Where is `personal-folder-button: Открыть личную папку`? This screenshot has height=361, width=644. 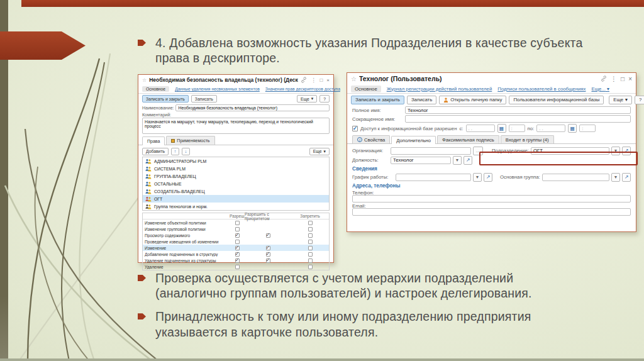
personal-folder-button: Открыть личную папку is located at coordinates (473, 100).